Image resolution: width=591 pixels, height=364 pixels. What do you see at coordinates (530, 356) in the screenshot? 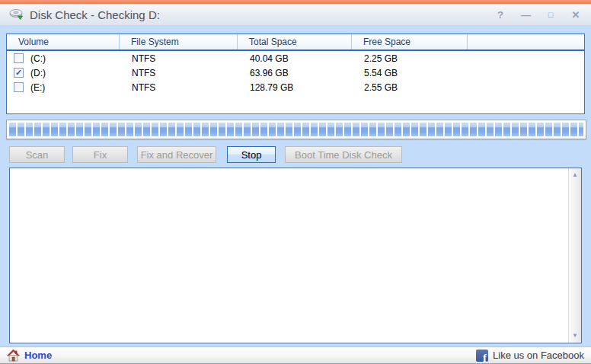
I see `facebook-link: f Like us on Facebook` at bounding box center [530, 356].